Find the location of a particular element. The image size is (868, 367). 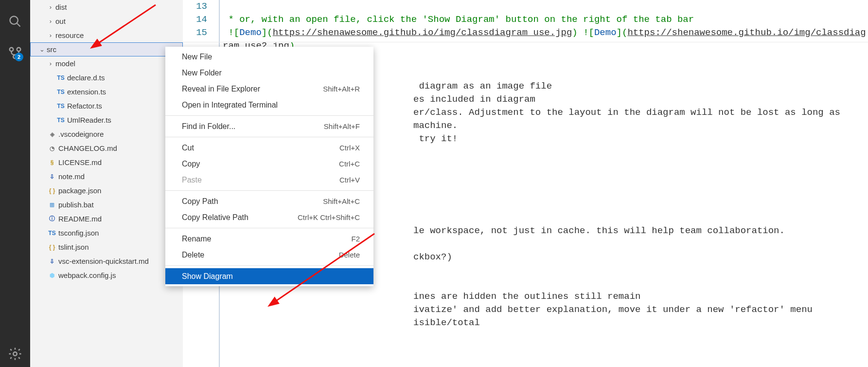

tree-label: note.md is located at coordinates (71, 176).